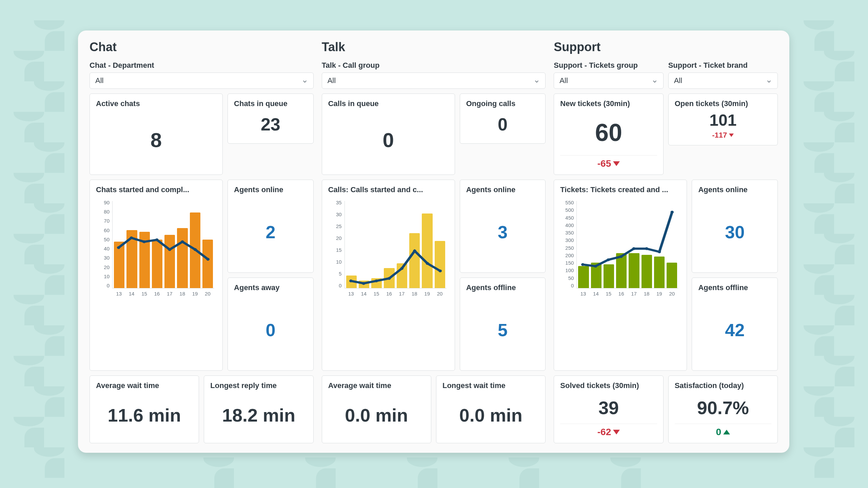 The image size is (868, 488). What do you see at coordinates (620, 249) in the screenshot?
I see `support-chart: 5505004504003503002502001501005001314151…` at bounding box center [620, 249].